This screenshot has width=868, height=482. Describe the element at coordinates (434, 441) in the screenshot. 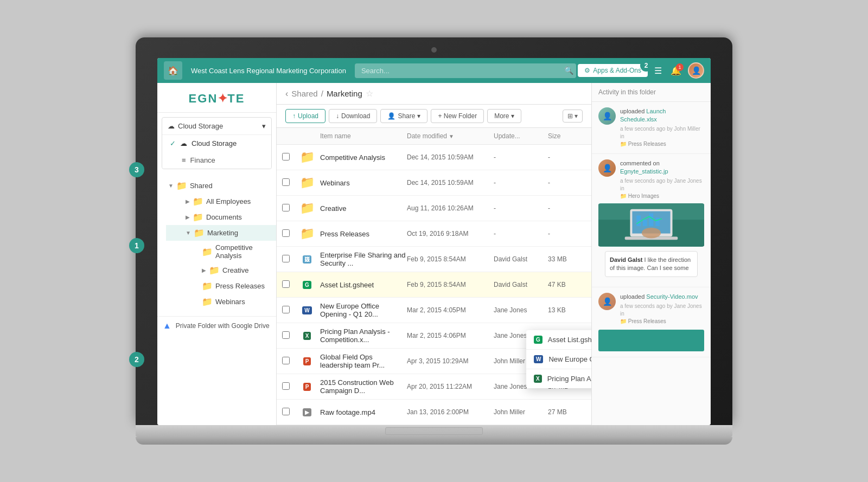

I see `laptop-base` at that location.